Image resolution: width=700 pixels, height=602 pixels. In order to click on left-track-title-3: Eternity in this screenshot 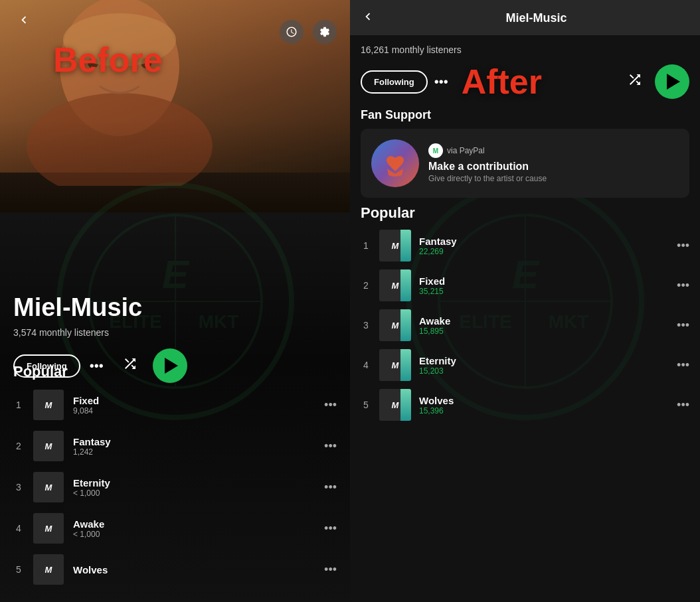, I will do `click(194, 483)`.